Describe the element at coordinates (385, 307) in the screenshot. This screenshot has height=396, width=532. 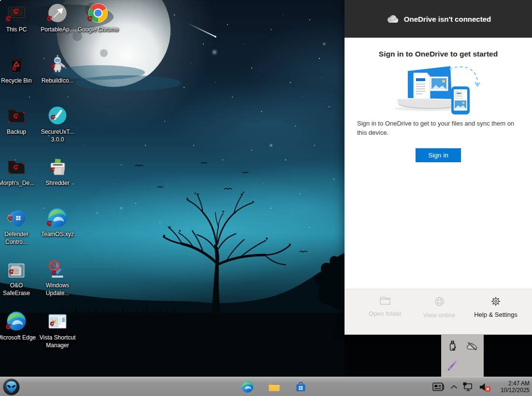
I see `open-folder-button: Open folder` at that location.